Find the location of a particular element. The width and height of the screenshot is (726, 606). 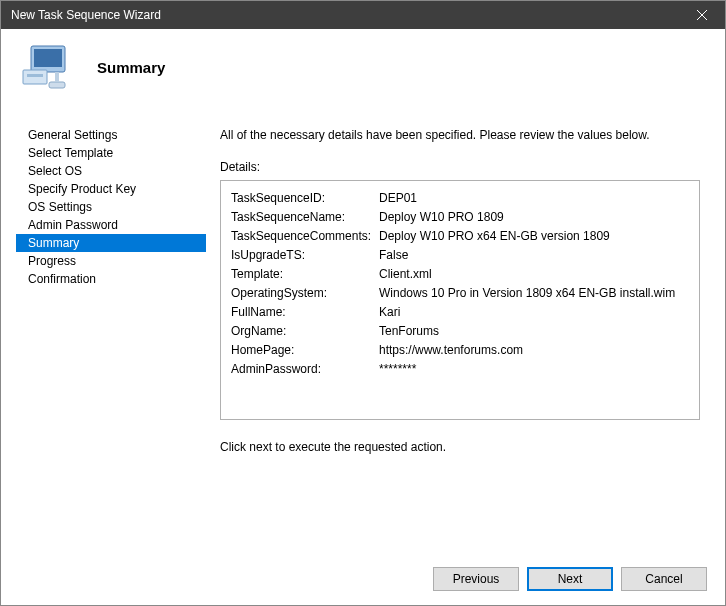

sidebar-item-os-settings: OS Settings is located at coordinates (111, 207).